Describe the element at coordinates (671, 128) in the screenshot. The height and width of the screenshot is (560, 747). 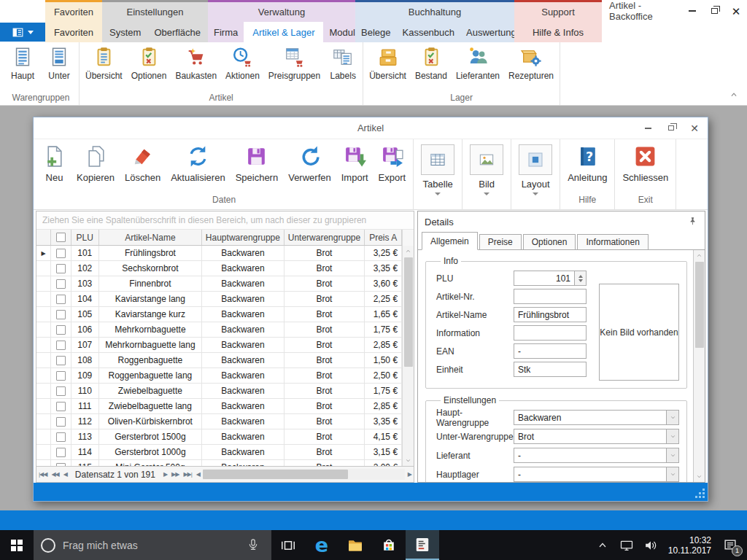
I see `artikel-maximize-button` at that location.